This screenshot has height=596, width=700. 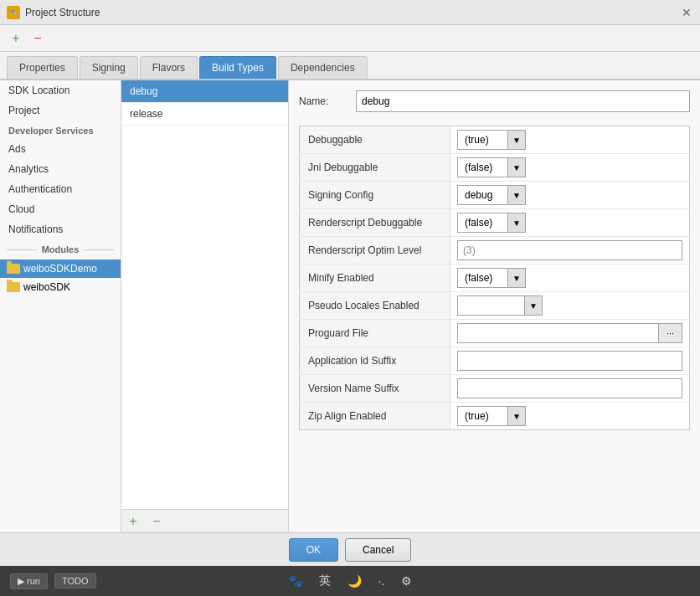 I want to click on taskbar-icon-moon: 🌙, so click(x=355, y=581).